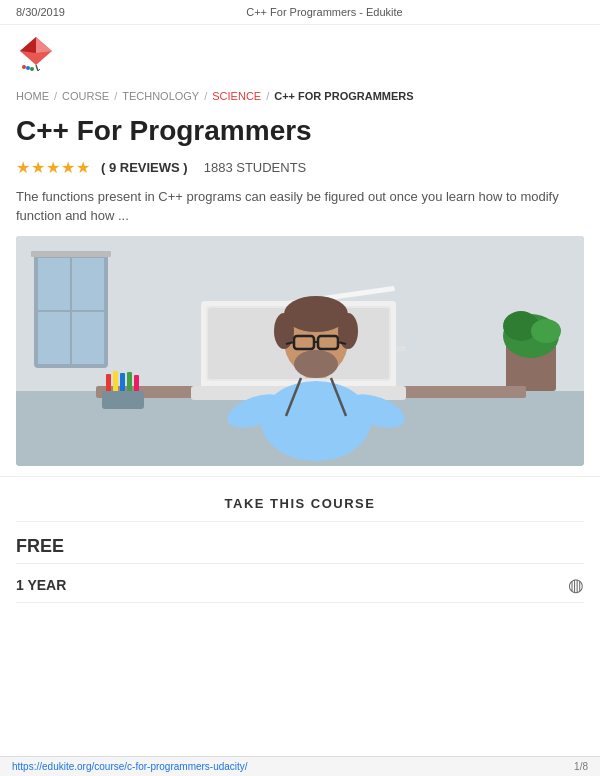 The width and height of the screenshot is (600, 776). I want to click on page-title: C++ For Programmers, so click(300, 130).